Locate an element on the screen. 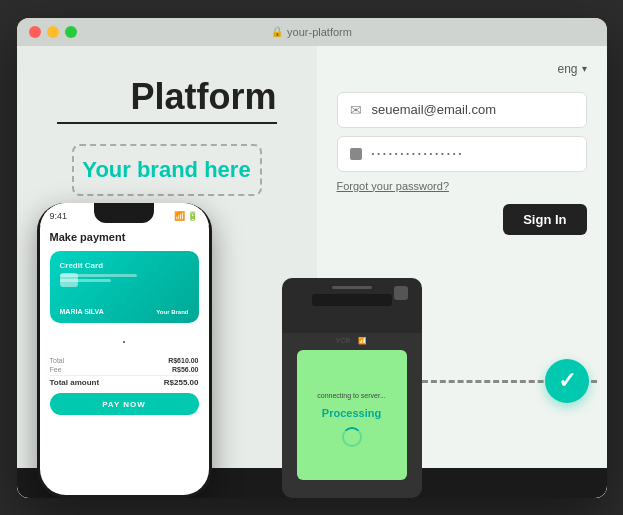 This screenshot has height=515, width=623. email-icon: ✉ is located at coordinates (356, 110).